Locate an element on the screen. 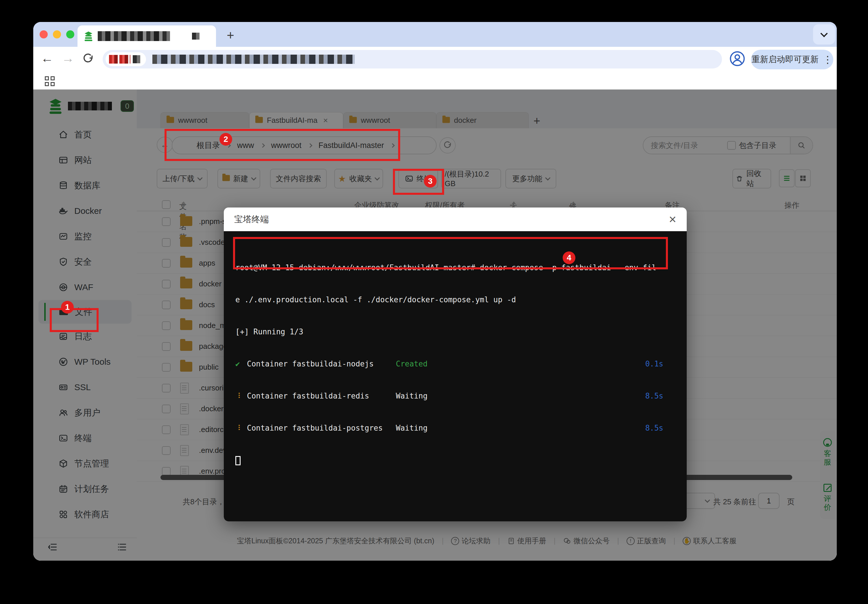  container-status-row: ⠸Container fastbuildai-redisWaiting8.5s is located at coordinates (450, 396).